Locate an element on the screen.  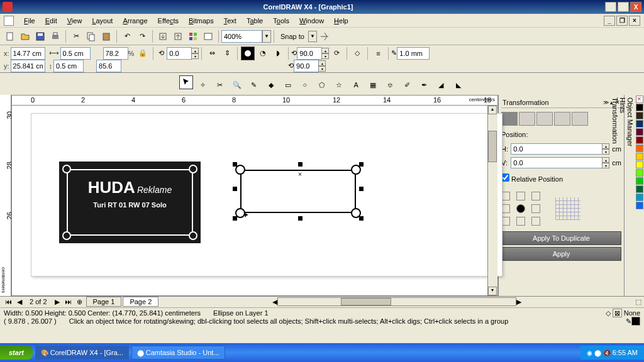
save-button is located at coordinates (40, 36).